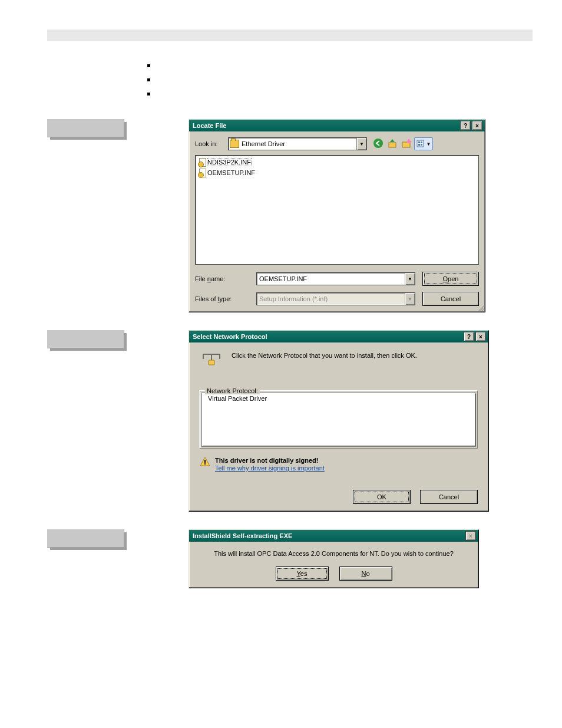 This screenshot has height=728, width=562. I want to click on warning-icon, so click(205, 462).